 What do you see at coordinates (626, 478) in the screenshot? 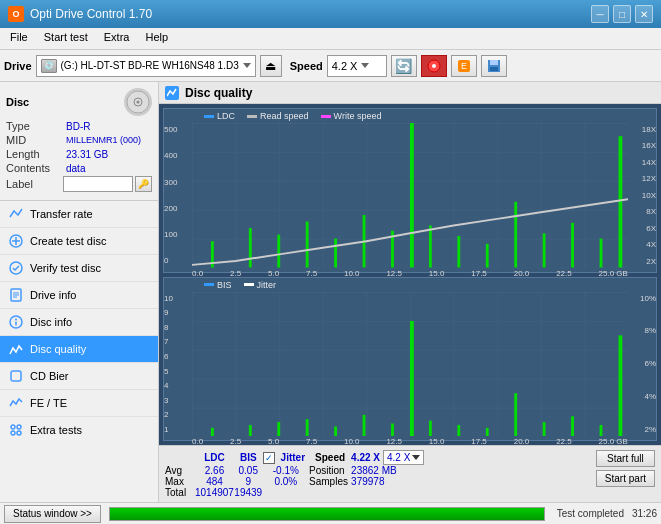
I see `start-part-button: Start part` at bounding box center [626, 478].